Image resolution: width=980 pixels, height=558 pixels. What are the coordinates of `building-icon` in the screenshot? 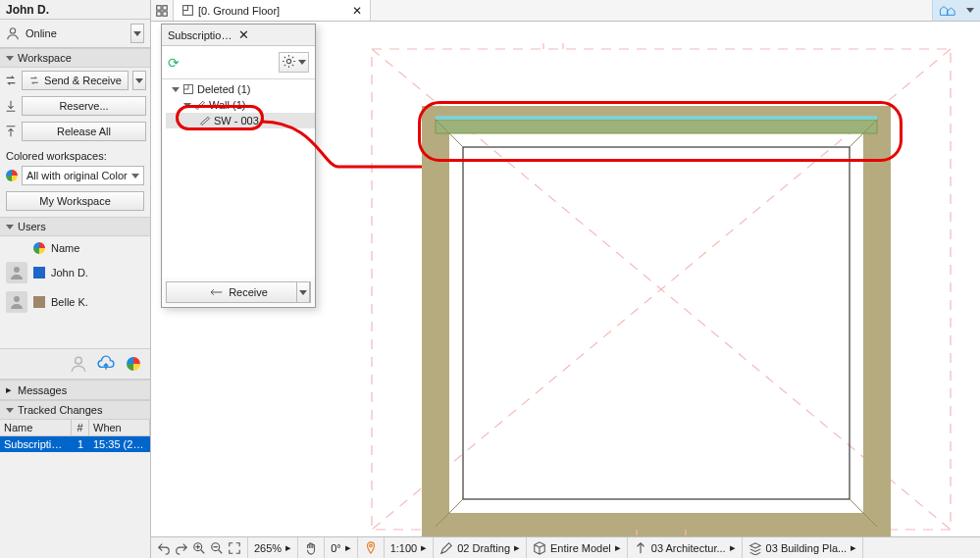 It's located at (950, 11).